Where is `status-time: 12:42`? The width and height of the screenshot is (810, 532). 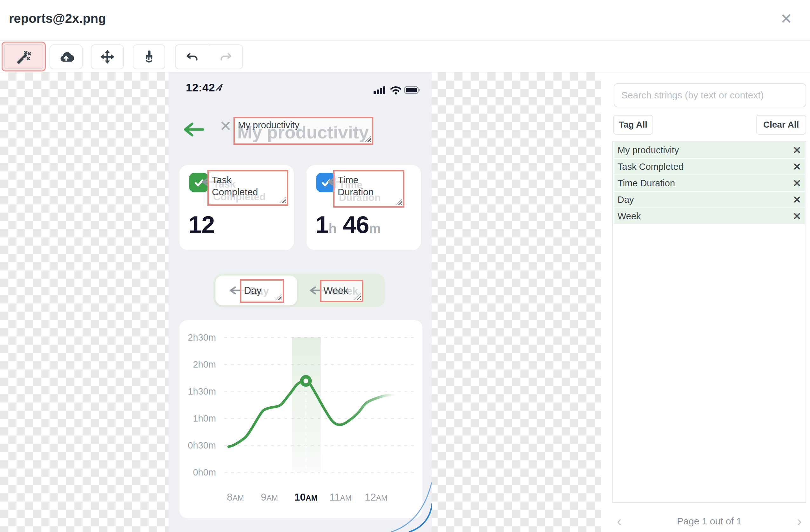 status-time: 12:42 is located at coordinates (200, 88).